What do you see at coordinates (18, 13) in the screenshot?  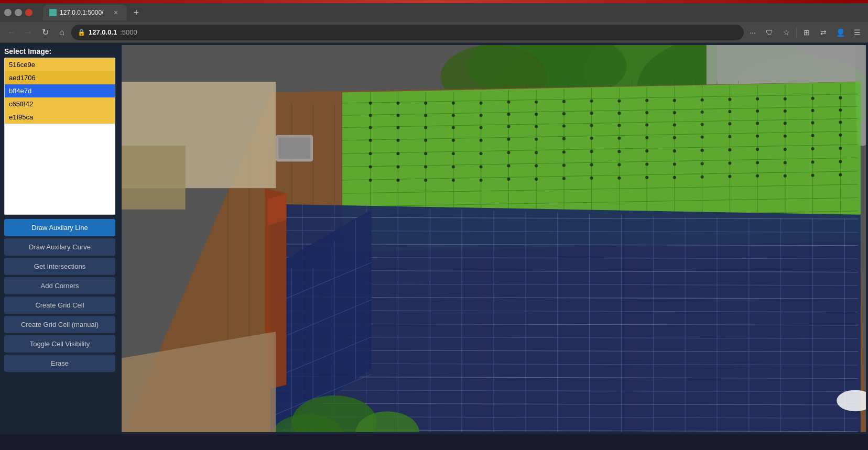 I see `maximize-button` at bounding box center [18, 13].